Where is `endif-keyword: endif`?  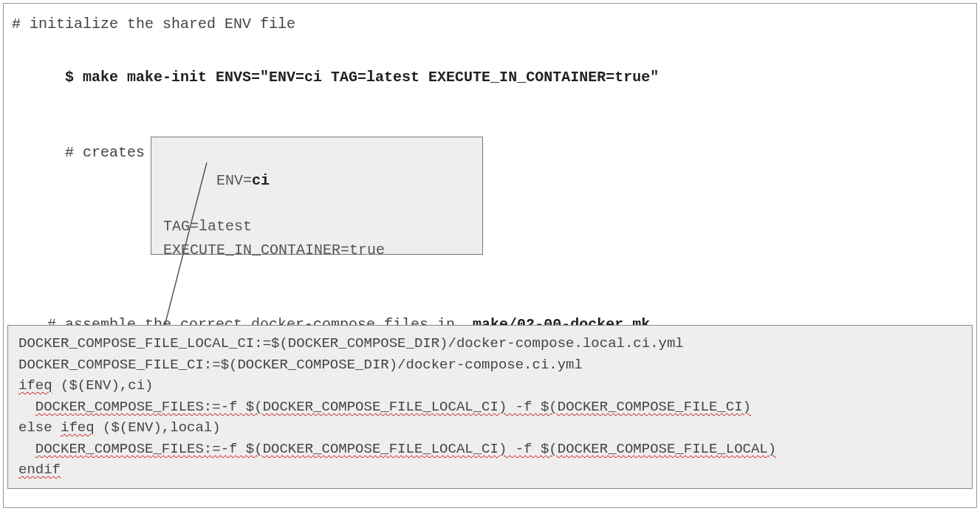 endif-keyword: endif is located at coordinates (40, 470).